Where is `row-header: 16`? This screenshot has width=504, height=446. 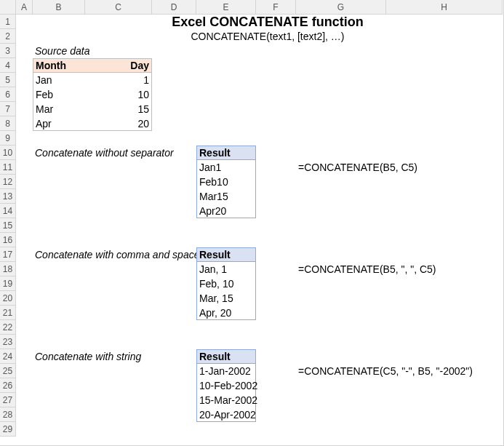 row-header: 16 is located at coordinates (8, 240).